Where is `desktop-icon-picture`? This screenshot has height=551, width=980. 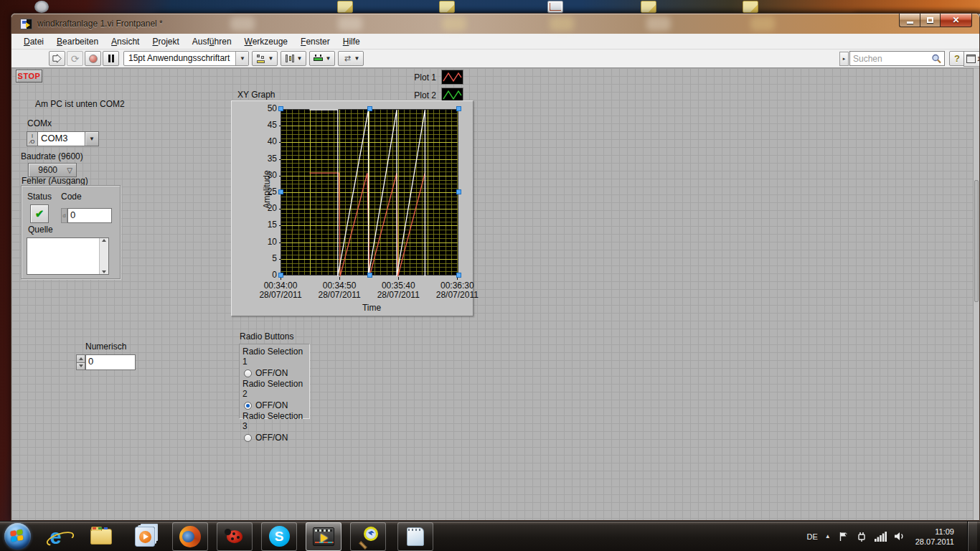
desktop-icon-picture is located at coordinates (555, 7).